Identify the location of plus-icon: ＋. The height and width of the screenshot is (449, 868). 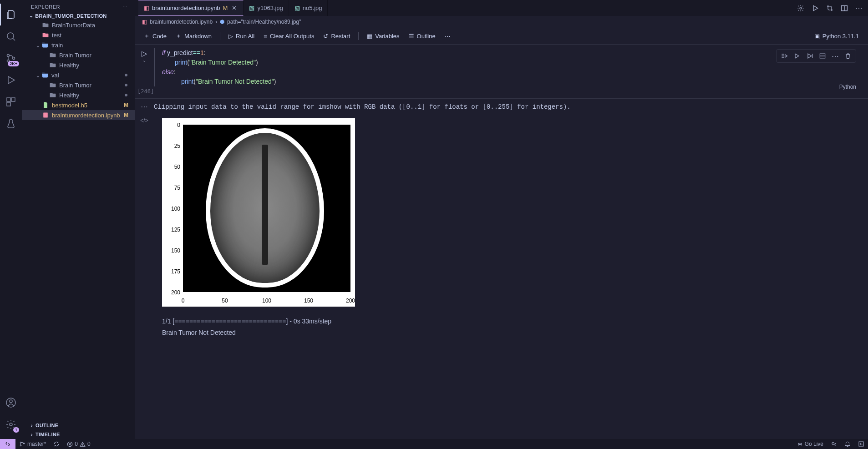
(147, 36).